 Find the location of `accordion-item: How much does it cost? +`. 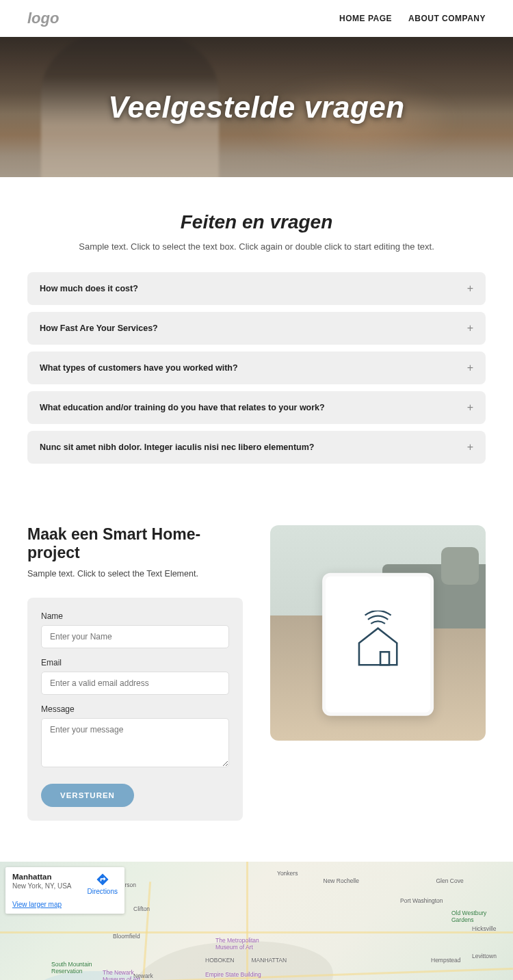

accordion-item: How much does it cost? + is located at coordinates (256, 289).